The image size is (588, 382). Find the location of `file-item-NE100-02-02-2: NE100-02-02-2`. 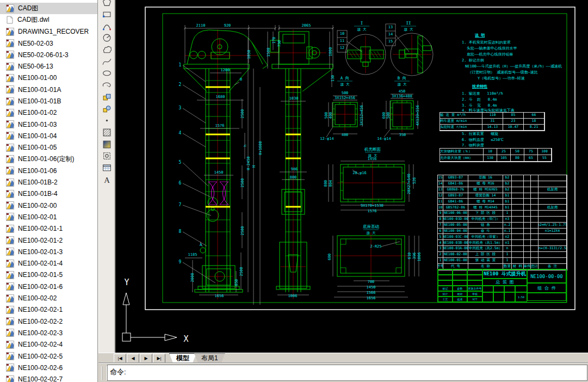

file-item-NE100-02-02-2: NE100-02-02-2 is located at coordinates (49, 321).